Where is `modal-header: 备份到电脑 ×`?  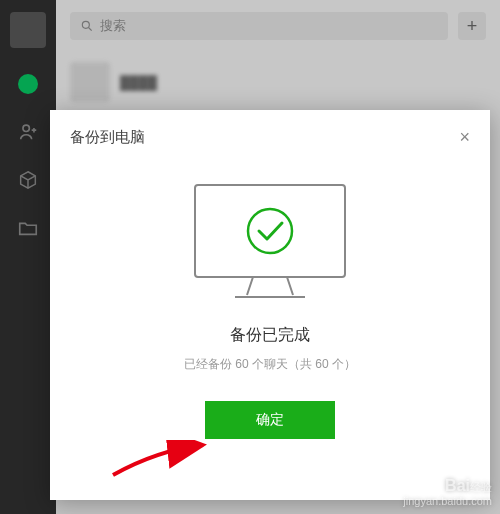 modal-header: 备份到电脑 × is located at coordinates (270, 128).